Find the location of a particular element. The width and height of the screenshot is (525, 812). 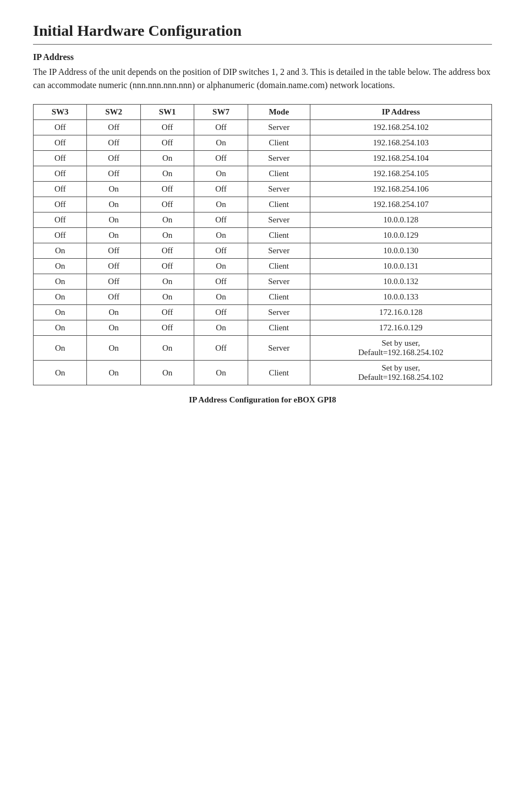

table-cell: 192.168.254.107 is located at coordinates (401, 205).